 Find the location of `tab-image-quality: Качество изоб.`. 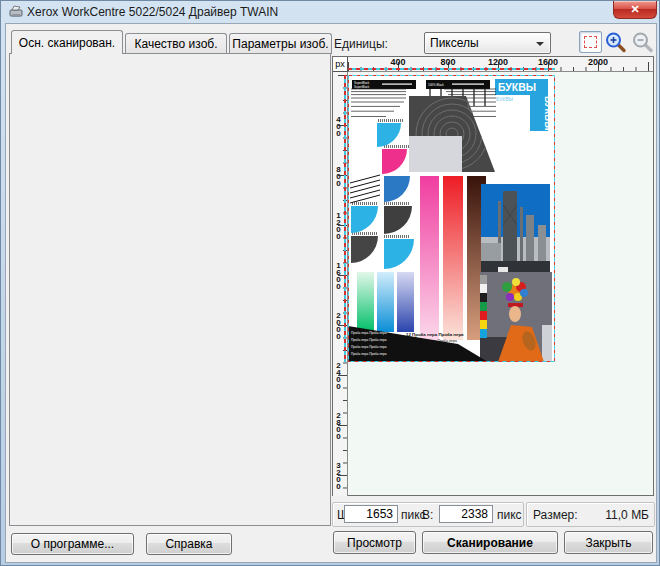

tab-image-quality: Качество изоб. is located at coordinates (176, 44).